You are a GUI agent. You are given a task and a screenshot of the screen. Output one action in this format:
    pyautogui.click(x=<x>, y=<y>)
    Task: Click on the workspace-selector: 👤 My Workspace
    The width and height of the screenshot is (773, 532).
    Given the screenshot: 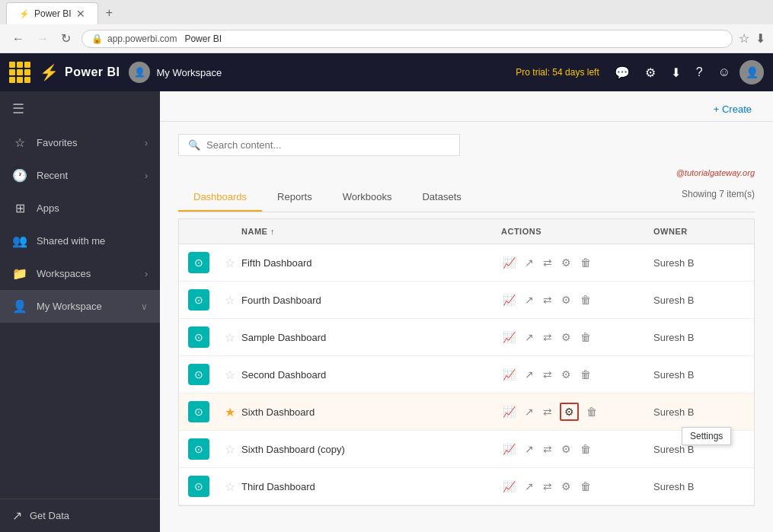 What is the action you would take?
    pyautogui.click(x=175, y=72)
    